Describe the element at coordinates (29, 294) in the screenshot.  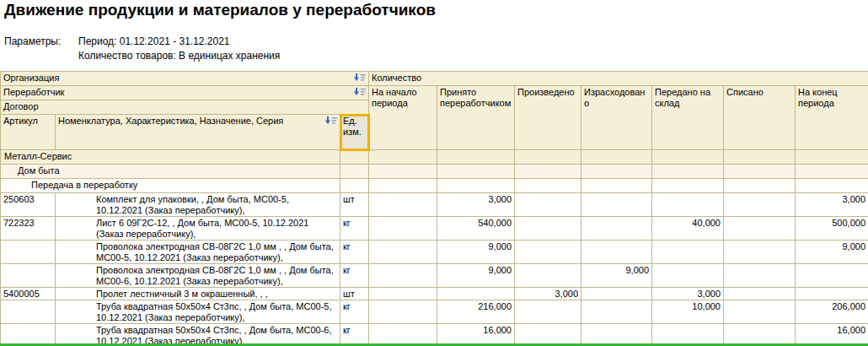
I see `article-cell: 5400005` at that location.